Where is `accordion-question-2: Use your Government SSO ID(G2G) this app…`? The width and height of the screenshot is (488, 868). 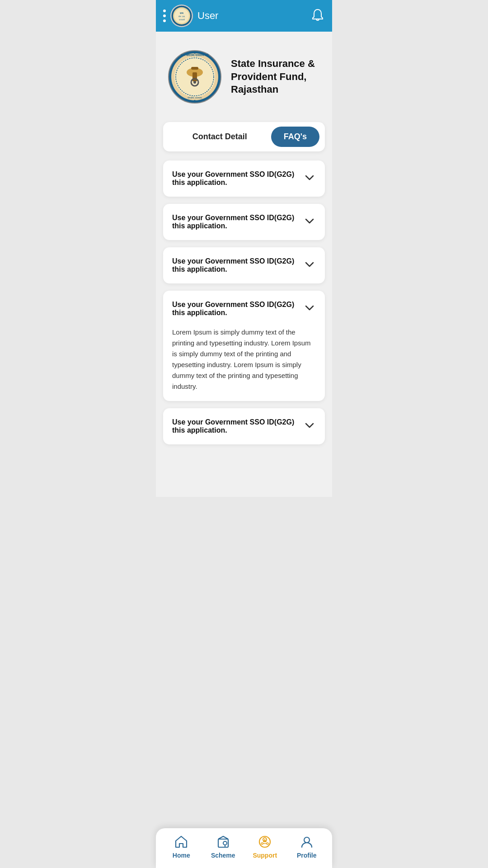
accordion-question-2: Use your Government SSO ID(G2G) this app… is located at coordinates (238, 222).